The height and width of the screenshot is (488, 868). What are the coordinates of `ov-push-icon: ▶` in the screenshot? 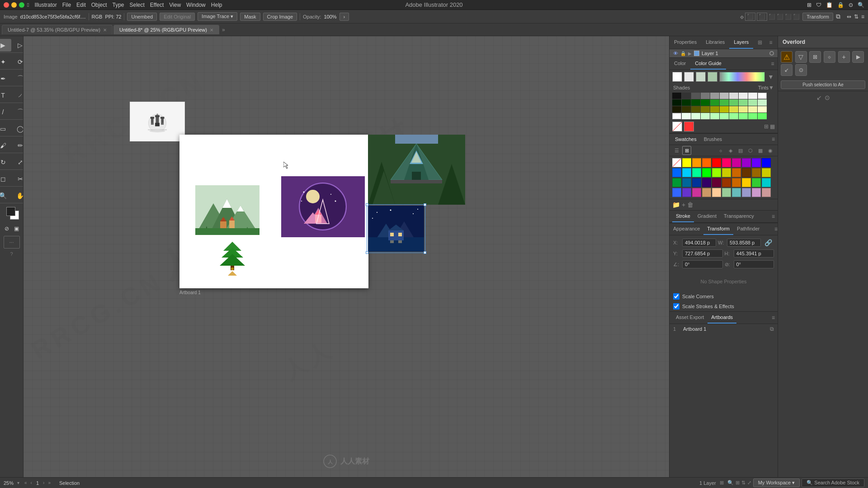 It's located at (858, 57).